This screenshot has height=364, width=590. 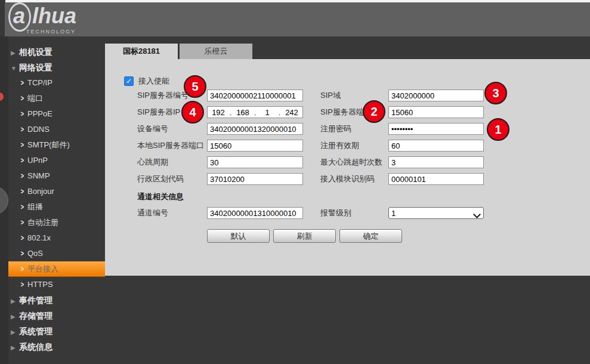 I want to click on annotation-circle-4: 4, so click(x=193, y=112).